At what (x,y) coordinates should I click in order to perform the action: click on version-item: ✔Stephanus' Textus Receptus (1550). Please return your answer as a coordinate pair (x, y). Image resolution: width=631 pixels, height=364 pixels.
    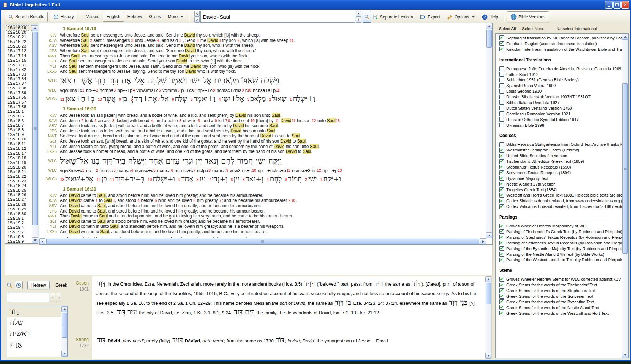
    Looking at the image, I should click on (559, 167).